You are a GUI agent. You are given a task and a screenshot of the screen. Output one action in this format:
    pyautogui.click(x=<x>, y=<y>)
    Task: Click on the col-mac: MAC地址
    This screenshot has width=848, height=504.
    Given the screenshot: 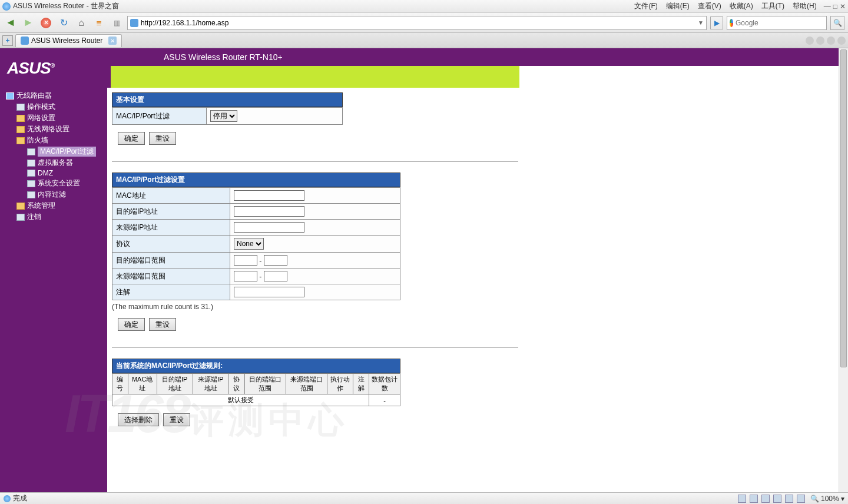 What is the action you would take?
    pyautogui.click(x=143, y=384)
    